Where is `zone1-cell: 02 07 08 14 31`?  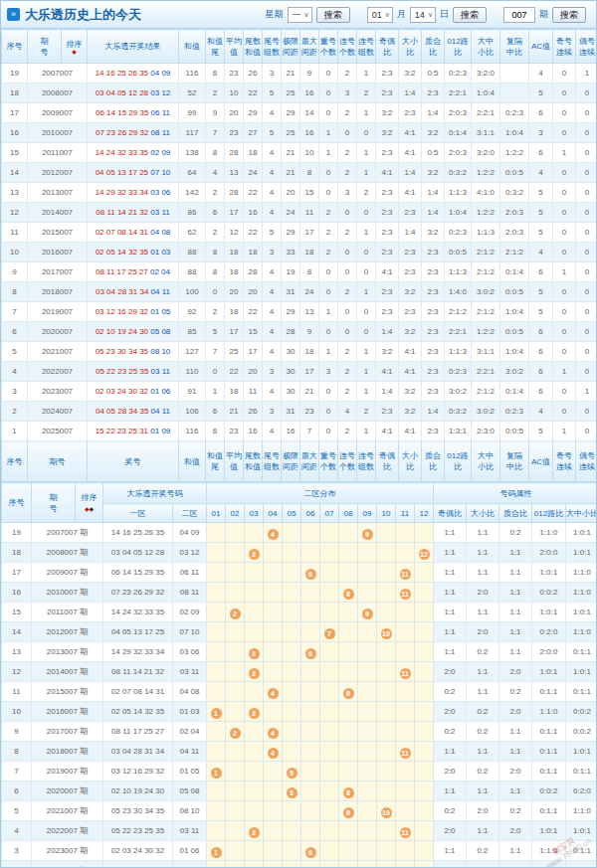 zone1-cell: 02 07 08 14 31 is located at coordinates (138, 692).